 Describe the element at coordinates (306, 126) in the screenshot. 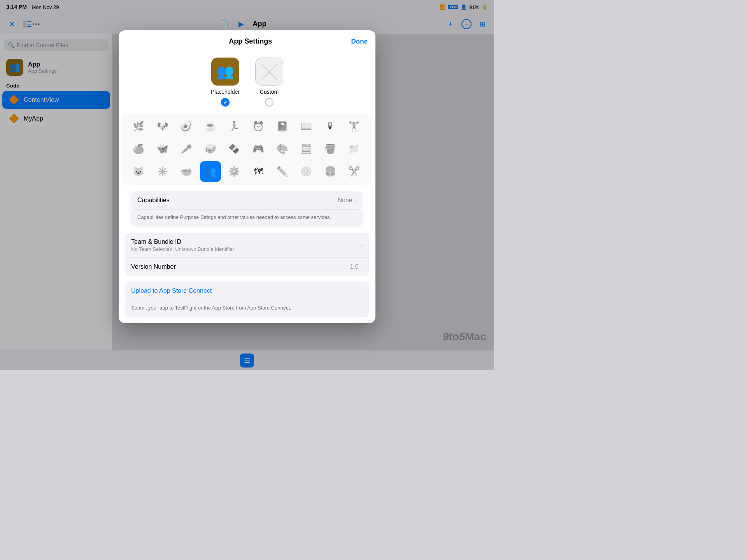

I see `icon-cell-book: 📖` at that location.